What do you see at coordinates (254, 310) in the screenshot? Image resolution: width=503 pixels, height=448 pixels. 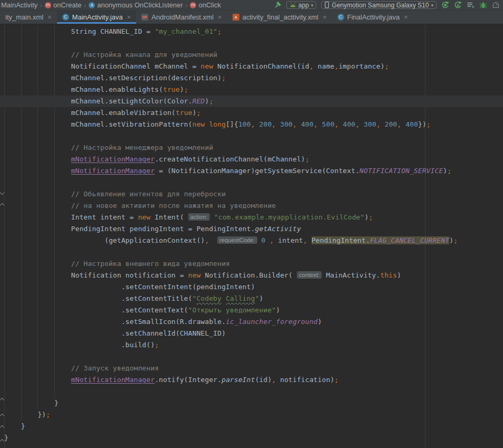 I see `code-line: .setContentText("Открыть уведомление")` at bounding box center [254, 310].